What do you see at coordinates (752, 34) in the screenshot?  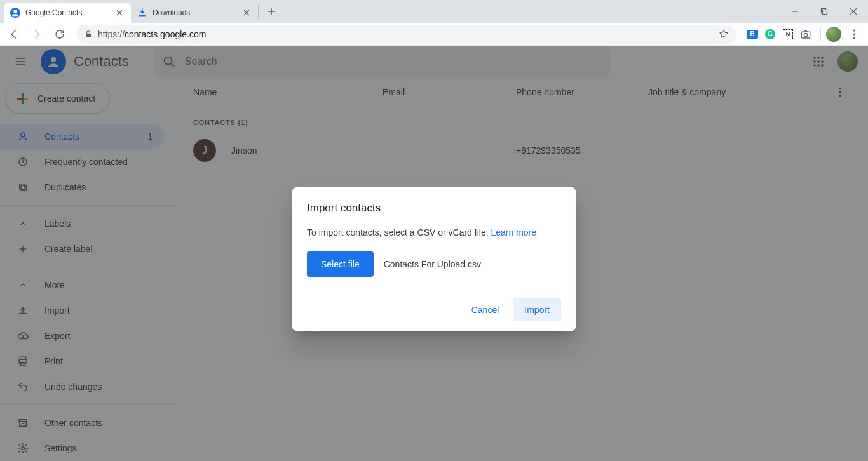 I see `extension-icon-b: B` at bounding box center [752, 34].